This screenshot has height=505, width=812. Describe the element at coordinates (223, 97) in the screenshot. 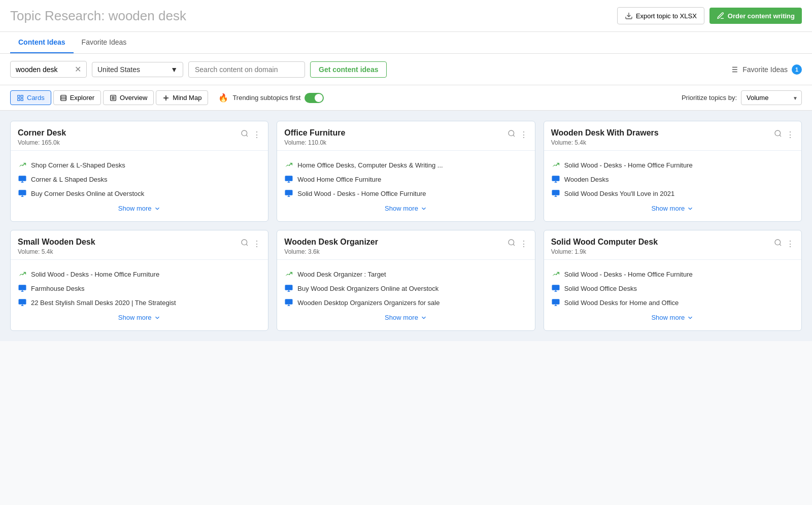

I see `fire-icon: 🔥` at that location.